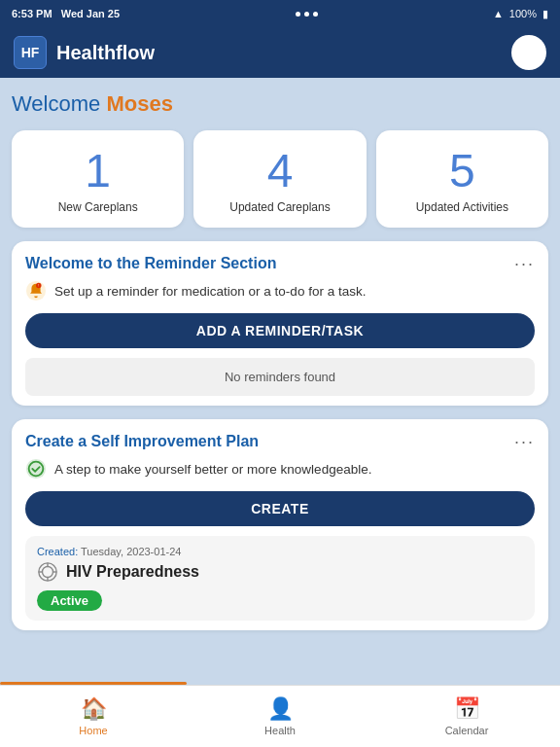 This screenshot has height=747, width=560. Describe the element at coordinates (142, 442) in the screenshot. I see `improvement-title: Create a Self Improvement Plan` at that location.